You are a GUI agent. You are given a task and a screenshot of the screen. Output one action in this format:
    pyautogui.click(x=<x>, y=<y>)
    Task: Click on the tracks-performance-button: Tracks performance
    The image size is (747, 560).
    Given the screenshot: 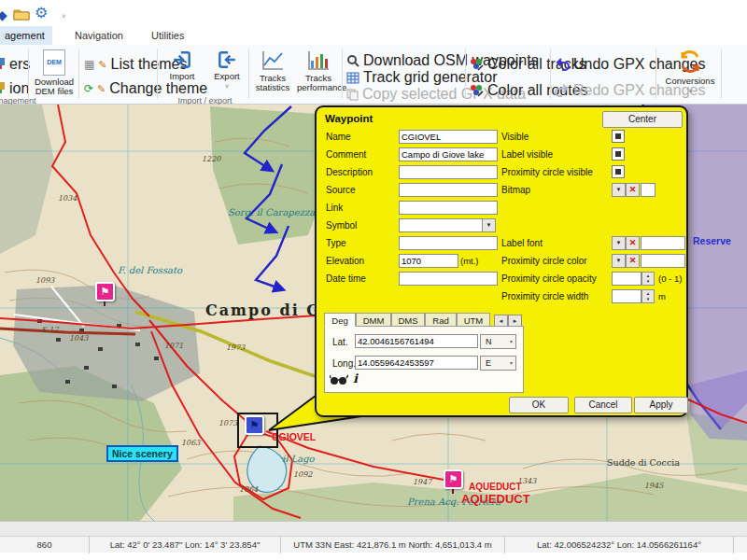 What is the action you would take?
    pyautogui.click(x=318, y=71)
    